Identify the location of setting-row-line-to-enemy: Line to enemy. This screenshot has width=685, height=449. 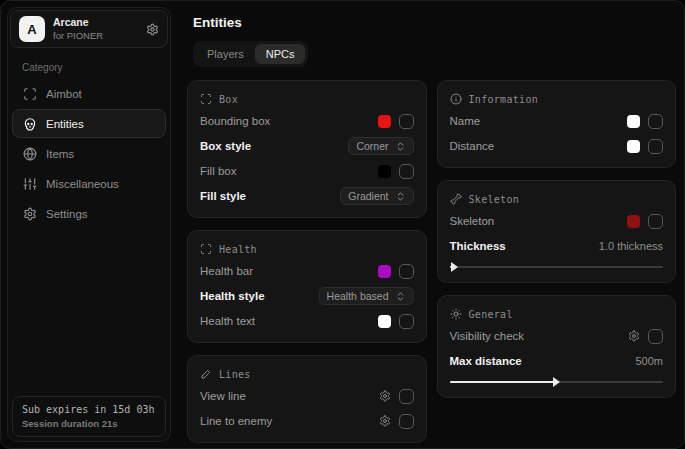
(307, 421).